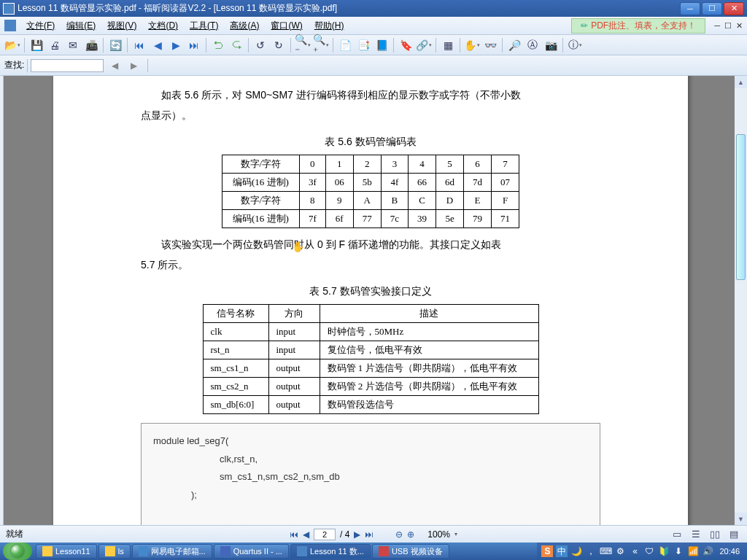  I want to click on ime-lang-icon: 中, so click(562, 551).